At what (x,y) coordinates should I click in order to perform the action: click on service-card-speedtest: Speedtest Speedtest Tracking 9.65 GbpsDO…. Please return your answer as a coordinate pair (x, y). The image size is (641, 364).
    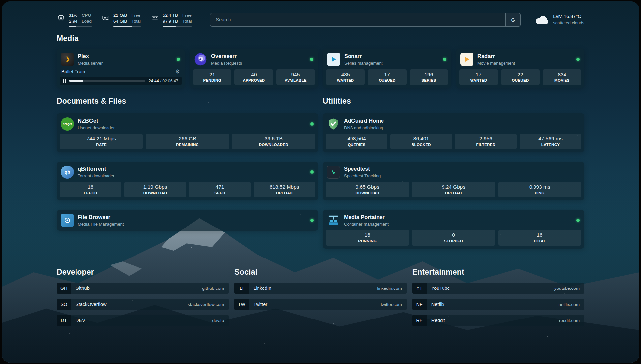
    Looking at the image, I should click on (454, 181).